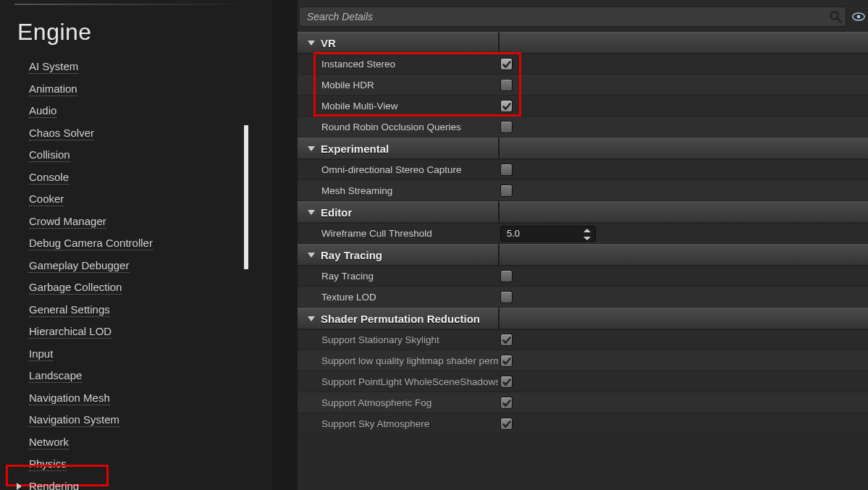 The width and height of the screenshot is (868, 490). What do you see at coordinates (54, 485) in the screenshot?
I see `sidebar-item-label: Rendering` at bounding box center [54, 485].